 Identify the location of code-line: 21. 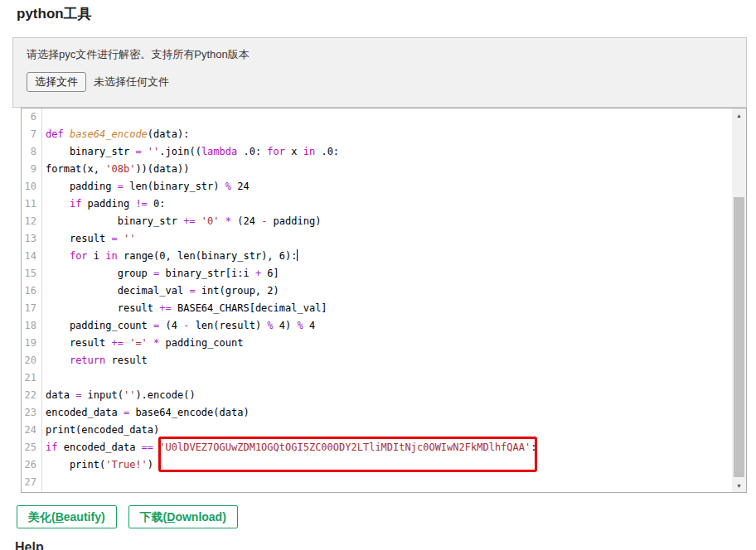
(376, 378).